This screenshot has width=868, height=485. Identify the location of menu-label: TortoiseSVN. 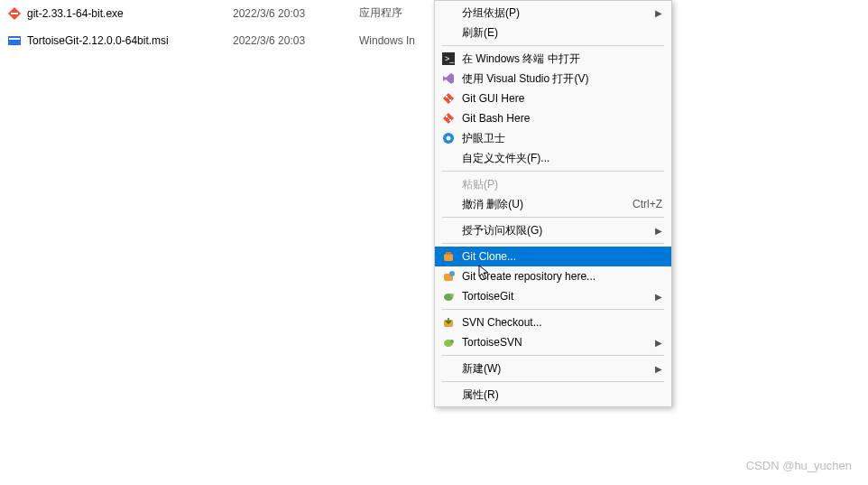
(559, 342).